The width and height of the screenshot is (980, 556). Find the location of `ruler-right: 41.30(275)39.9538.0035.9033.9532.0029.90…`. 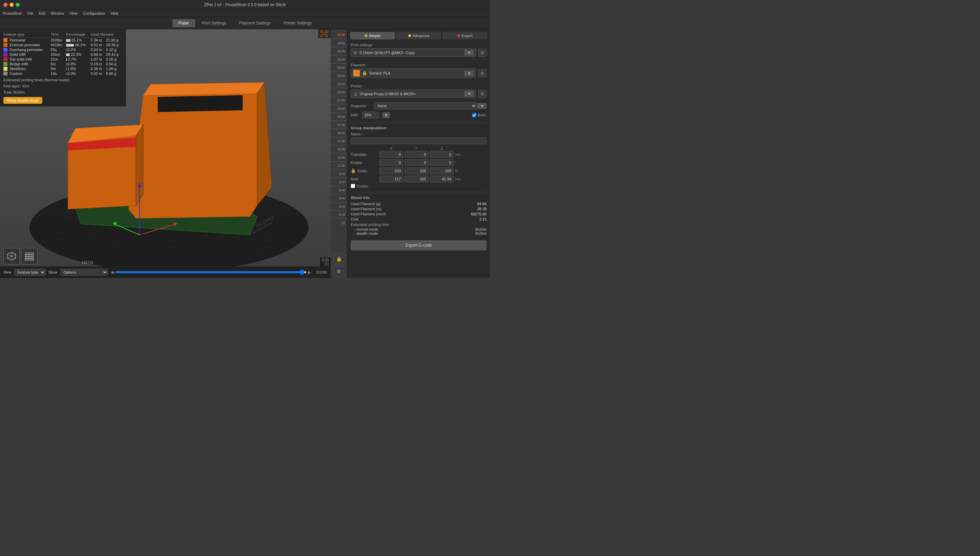

ruler-right: 41.30(275)39.9538.0035.9033.9532.0029.90… is located at coordinates (339, 154).